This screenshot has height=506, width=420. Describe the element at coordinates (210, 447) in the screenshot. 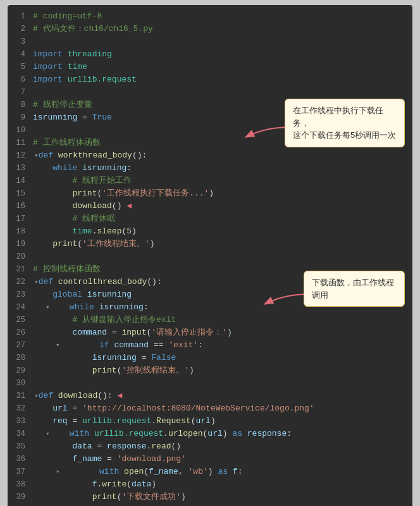

I see `line-35: 35 data = response.read()` at that location.